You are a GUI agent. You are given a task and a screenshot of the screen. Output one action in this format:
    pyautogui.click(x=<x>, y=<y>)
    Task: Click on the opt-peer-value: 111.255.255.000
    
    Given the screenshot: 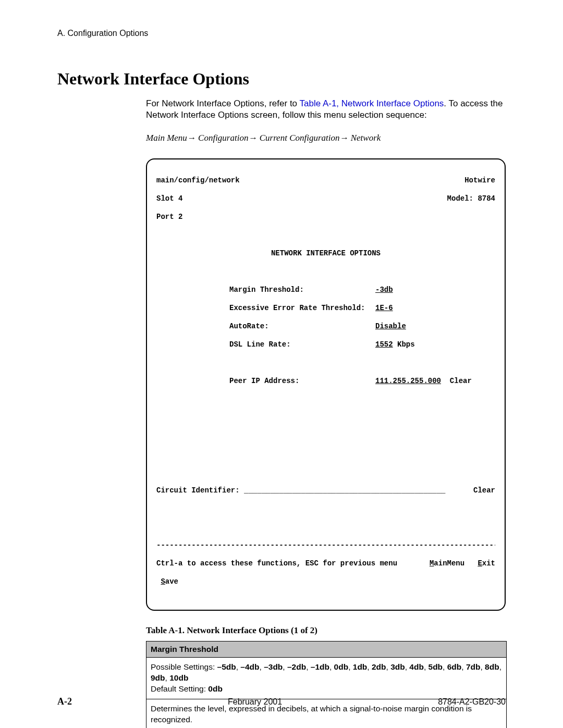 What is the action you would take?
    pyautogui.click(x=408, y=381)
    